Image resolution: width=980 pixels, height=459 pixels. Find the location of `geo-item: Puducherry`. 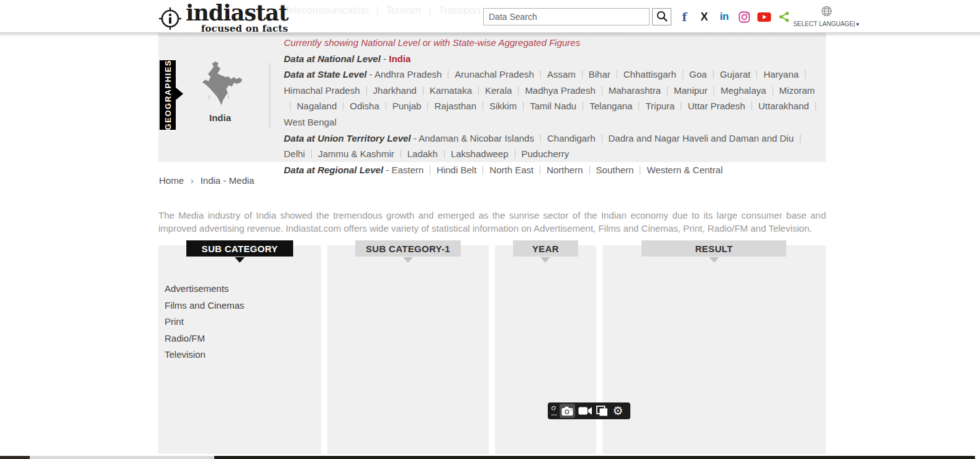

geo-item: Puducherry is located at coordinates (545, 154).